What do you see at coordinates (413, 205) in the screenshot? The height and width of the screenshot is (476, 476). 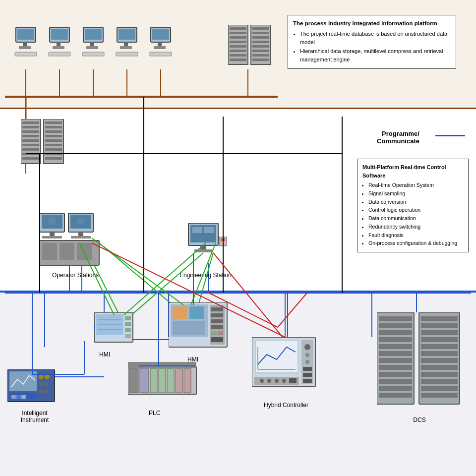 I see `multi-platform-box: Multi-Platform Real-time Control Softwar…` at bounding box center [413, 205].